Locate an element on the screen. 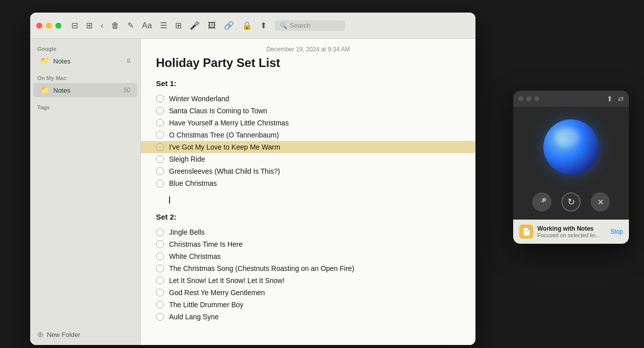 This screenshot has width=644, height=348. action-button: ↻ is located at coordinates (571, 202).